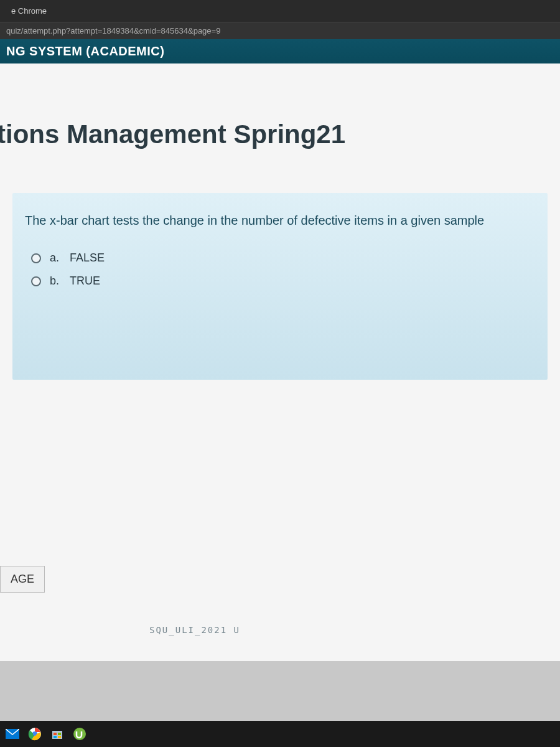 Image resolution: width=560 pixels, height=747 pixels. I want to click on browser-tab-bar: e Chrome, so click(280, 11).